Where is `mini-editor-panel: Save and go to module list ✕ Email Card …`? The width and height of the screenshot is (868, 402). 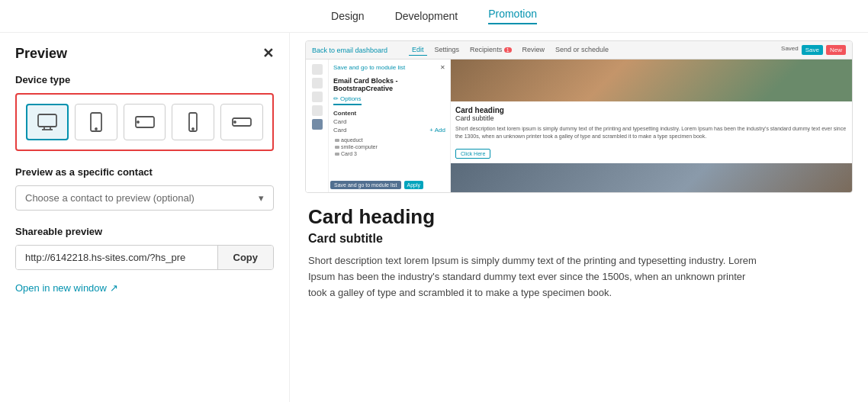
mini-editor-panel: Save and go to module list ✕ Email Card … is located at coordinates (390, 127).